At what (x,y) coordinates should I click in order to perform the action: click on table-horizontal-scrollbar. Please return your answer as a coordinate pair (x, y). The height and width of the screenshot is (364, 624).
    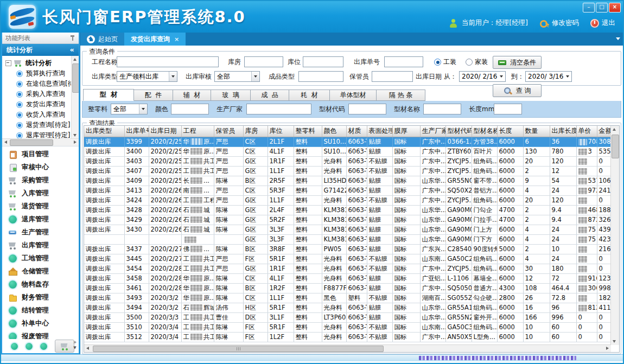
    Looking at the image, I should click on (347, 348).